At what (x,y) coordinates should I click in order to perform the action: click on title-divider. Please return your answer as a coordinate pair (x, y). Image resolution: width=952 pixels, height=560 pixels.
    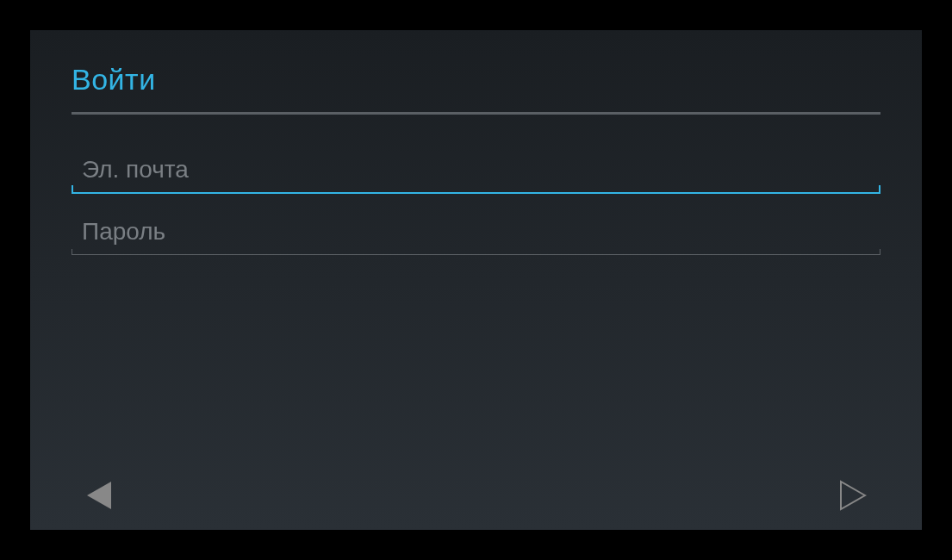
    Looking at the image, I should click on (476, 114).